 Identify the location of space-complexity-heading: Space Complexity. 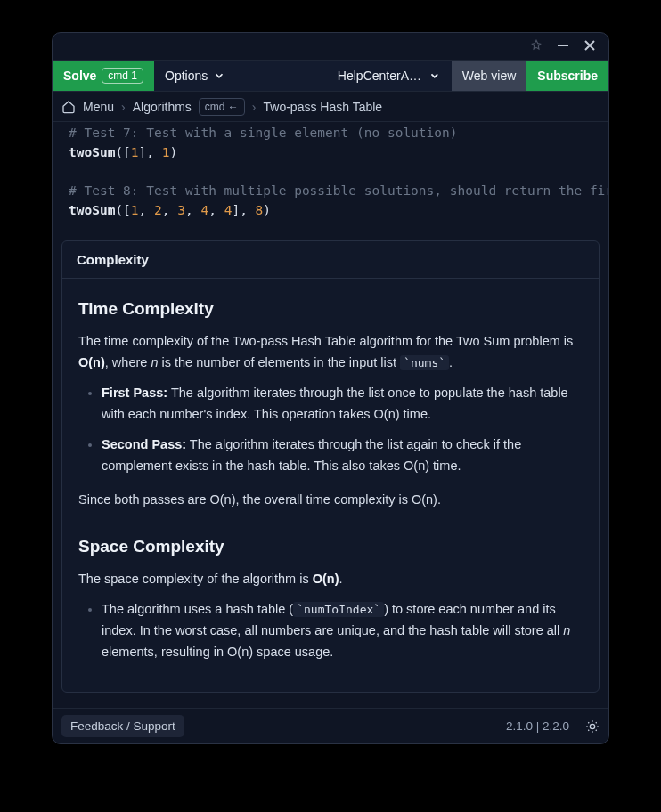
(330, 547).